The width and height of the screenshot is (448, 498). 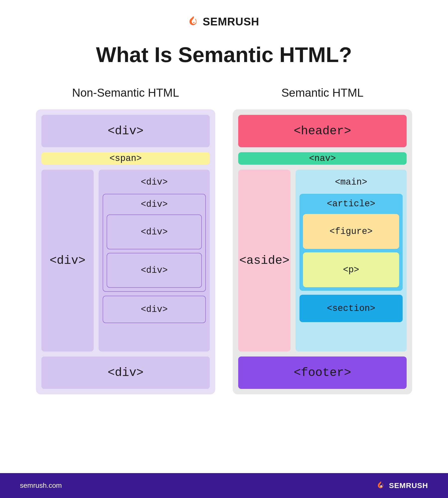 I want to click on sem-figure-block: <figure>, so click(x=351, y=231).